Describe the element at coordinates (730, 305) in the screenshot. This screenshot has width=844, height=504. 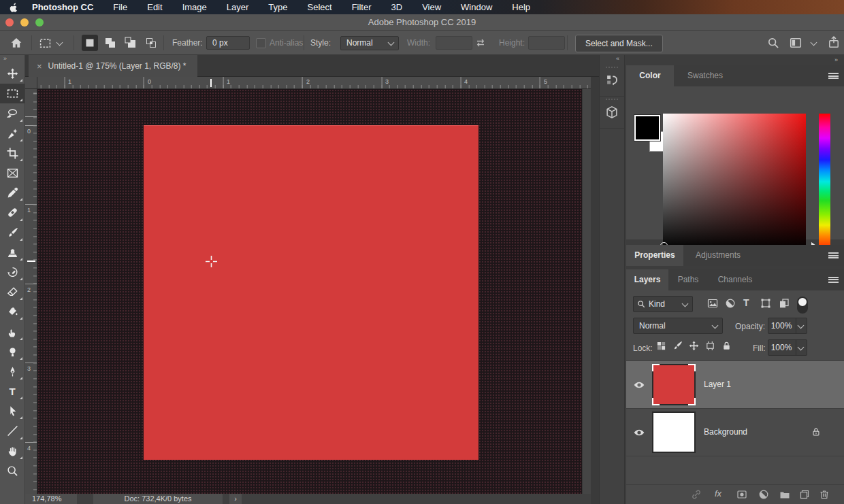
I see `filter-adjustment-layers-icon` at that location.